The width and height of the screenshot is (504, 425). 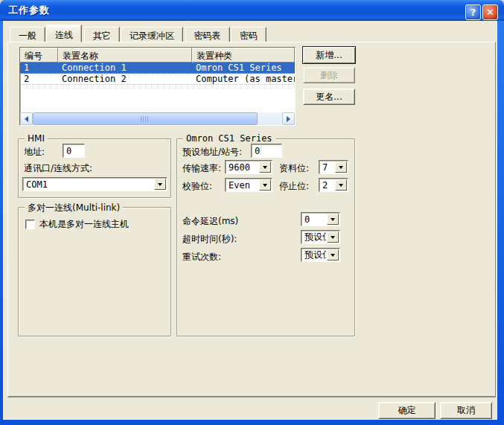 What do you see at coordinates (212, 152) in the screenshot?
I see `preset-address-label: 预设地址/站号:` at bounding box center [212, 152].